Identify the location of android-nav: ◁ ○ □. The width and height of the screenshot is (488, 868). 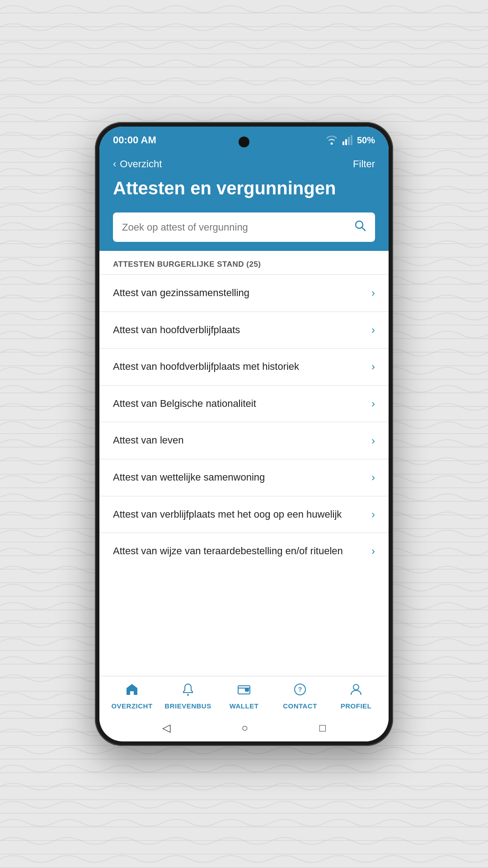
(244, 728).